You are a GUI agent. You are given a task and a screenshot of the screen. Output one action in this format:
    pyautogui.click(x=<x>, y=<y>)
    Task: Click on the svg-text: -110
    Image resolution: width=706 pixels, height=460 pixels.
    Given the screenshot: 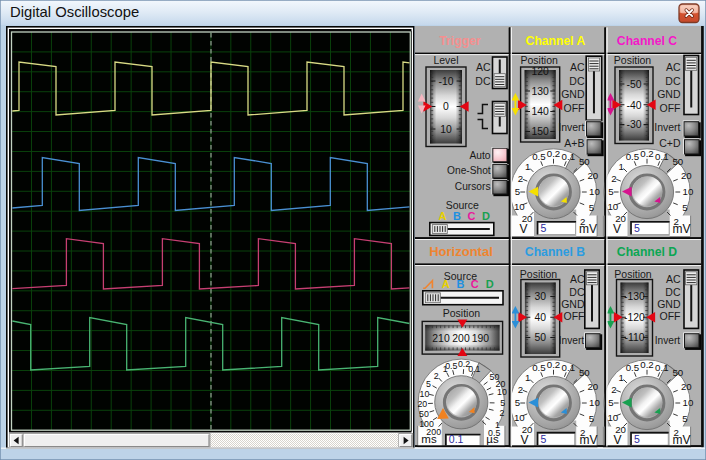 What is the action you would take?
    pyautogui.click(x=634, y=338)
    